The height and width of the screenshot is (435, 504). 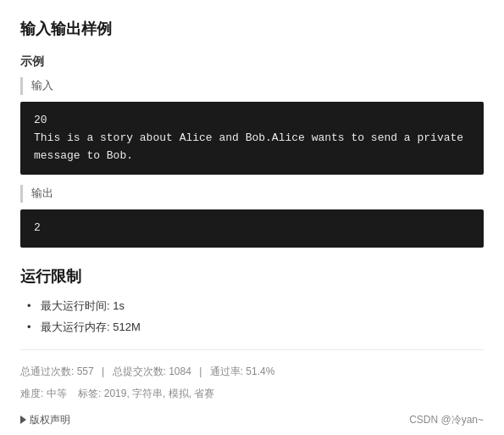 I want to click on divider, so click(x=252, y=349).